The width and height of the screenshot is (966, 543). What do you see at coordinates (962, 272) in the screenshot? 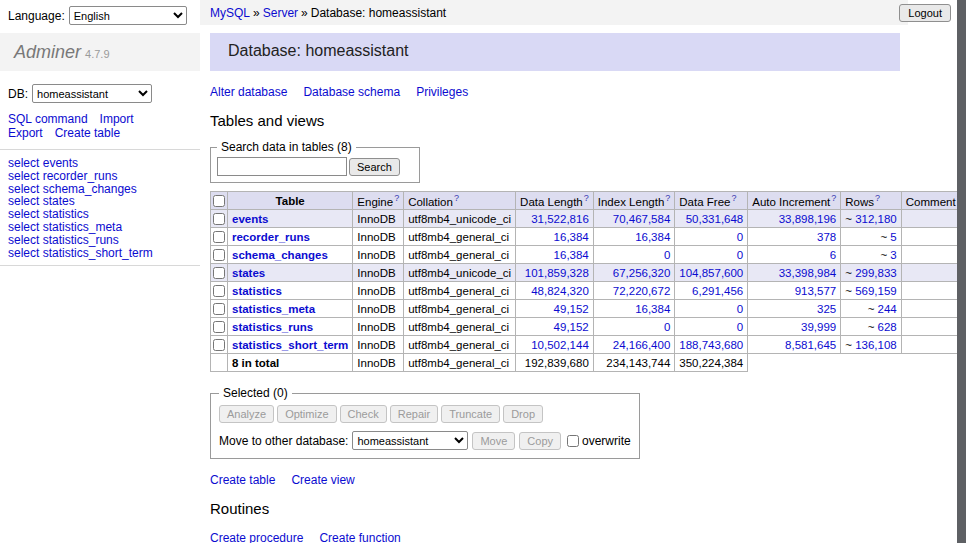
I see `scrollbar-thumb` at bounding box center [962, 272].